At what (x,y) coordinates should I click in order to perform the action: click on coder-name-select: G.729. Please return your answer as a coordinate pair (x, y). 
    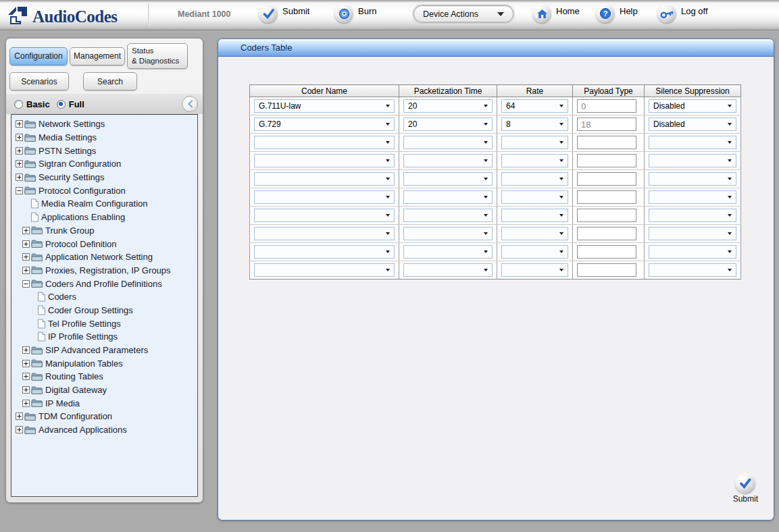
    Looking at the image, I should click on (324, 124).